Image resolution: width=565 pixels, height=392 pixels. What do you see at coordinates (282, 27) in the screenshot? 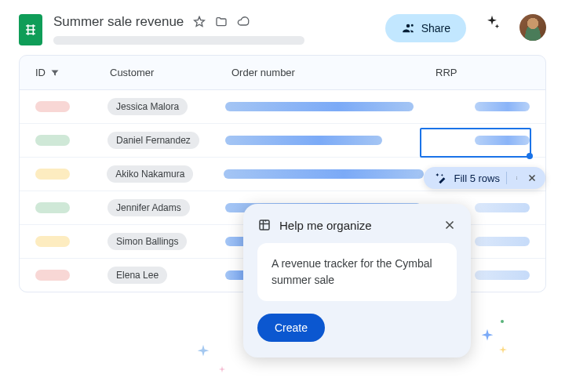
I see `header-bar: Summer sale revenue Share` at bounding box center [282, 27].